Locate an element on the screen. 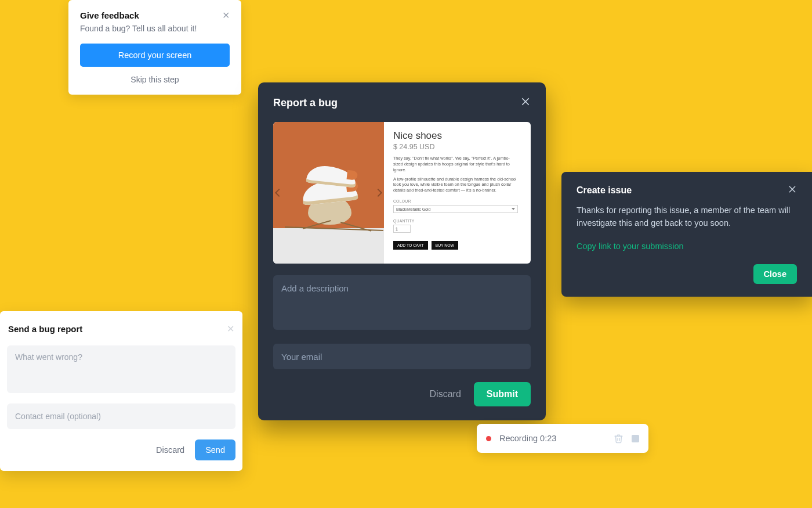 The width and height of the screenshot is (812, 508). bug-email-input is located at coordinates (402, 356).